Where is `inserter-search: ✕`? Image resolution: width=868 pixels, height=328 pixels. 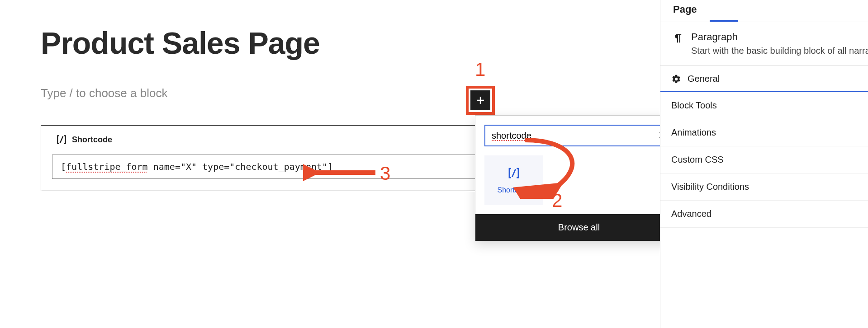 inserter-search: ✕ is located at coordinates (579, 136).